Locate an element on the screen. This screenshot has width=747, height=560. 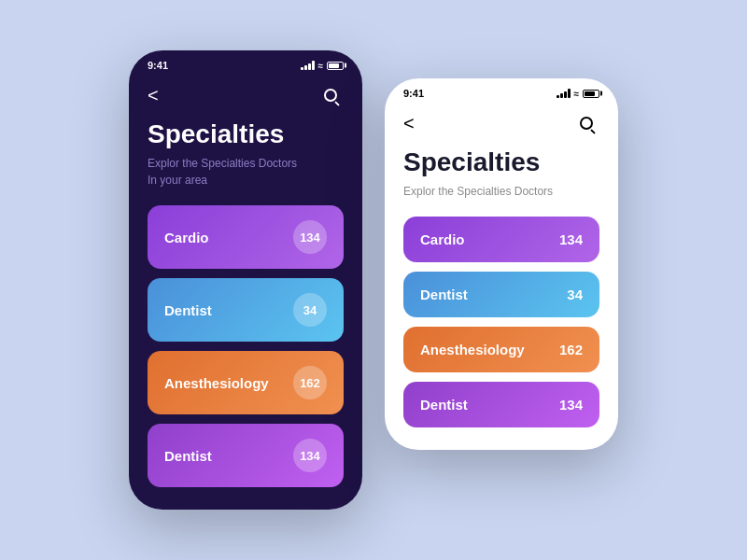
card-anesthesia-light: Anesthesiology 162 is located at coordinates (501, 349).